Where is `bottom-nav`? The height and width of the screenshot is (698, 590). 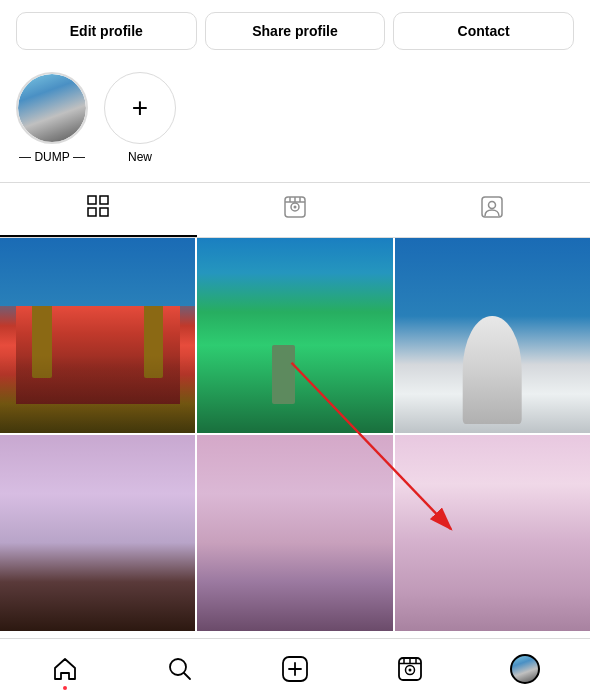 bottom-nav is located at coordinates (295, 668).